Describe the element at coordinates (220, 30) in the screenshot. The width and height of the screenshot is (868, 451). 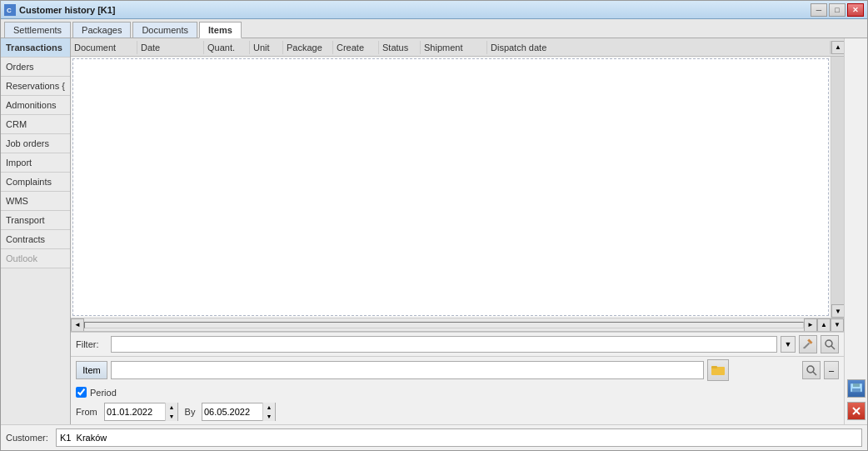
I see `tab-items: Items` at that location.